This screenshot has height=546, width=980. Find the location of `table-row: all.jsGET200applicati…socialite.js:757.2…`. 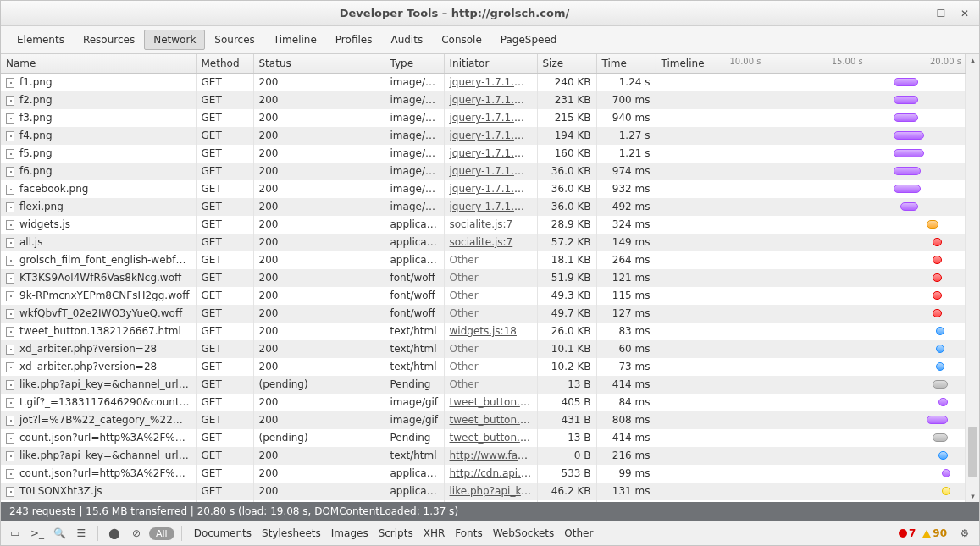

table-row: all.jsGET200applicati…socialite.js:757.2… is located at coordinates (483, 242).